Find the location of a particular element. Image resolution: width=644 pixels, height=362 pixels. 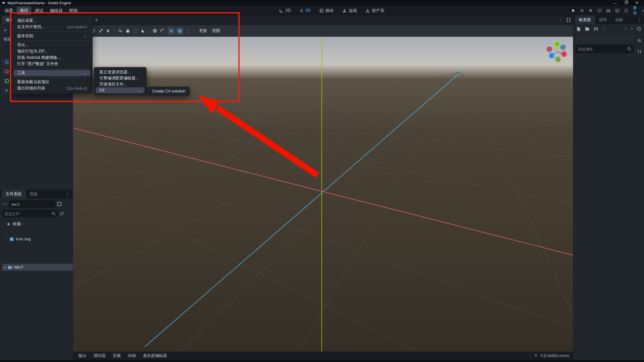

plus-icon: + is located at coordinates (7, 90).